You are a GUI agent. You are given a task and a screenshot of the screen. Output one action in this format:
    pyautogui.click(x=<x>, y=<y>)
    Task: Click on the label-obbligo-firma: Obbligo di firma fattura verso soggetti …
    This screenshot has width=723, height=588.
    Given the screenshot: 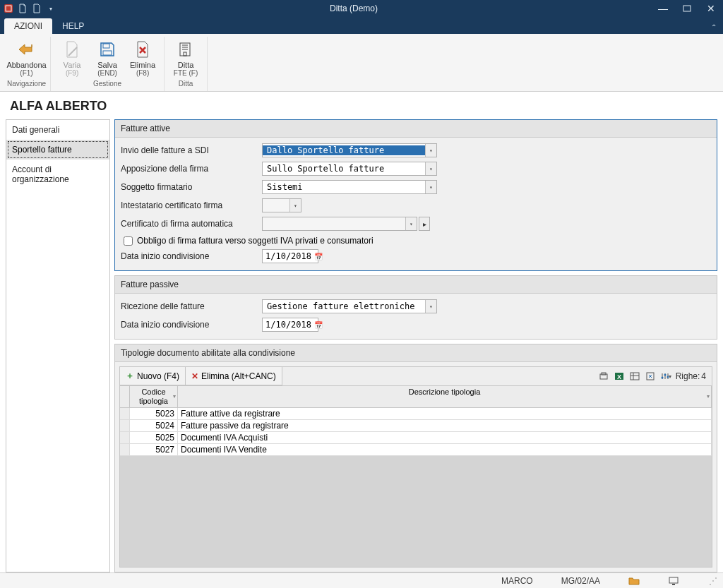 What is the action you would take?
    pyautogui.click(x=256, y=241)
    